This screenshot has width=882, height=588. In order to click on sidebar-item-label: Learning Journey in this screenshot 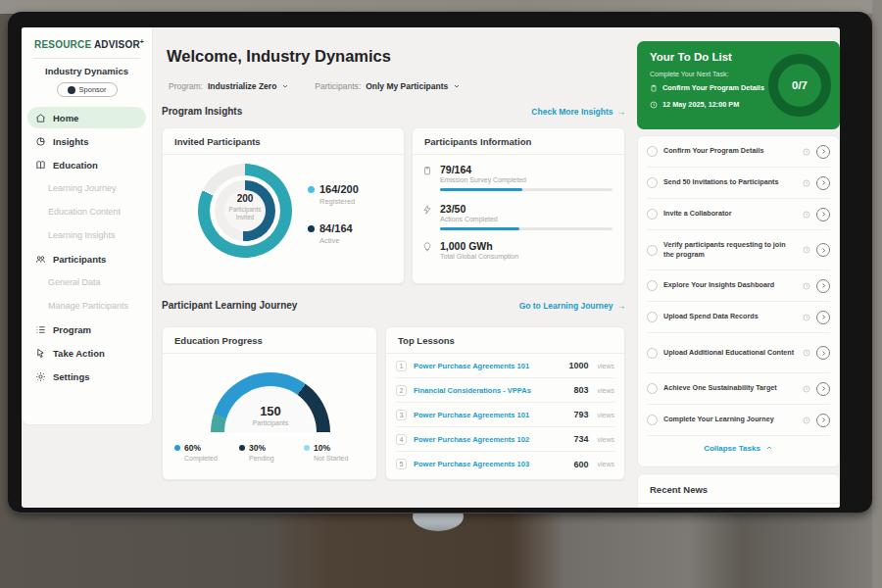, I will do `click(82, 188)`.